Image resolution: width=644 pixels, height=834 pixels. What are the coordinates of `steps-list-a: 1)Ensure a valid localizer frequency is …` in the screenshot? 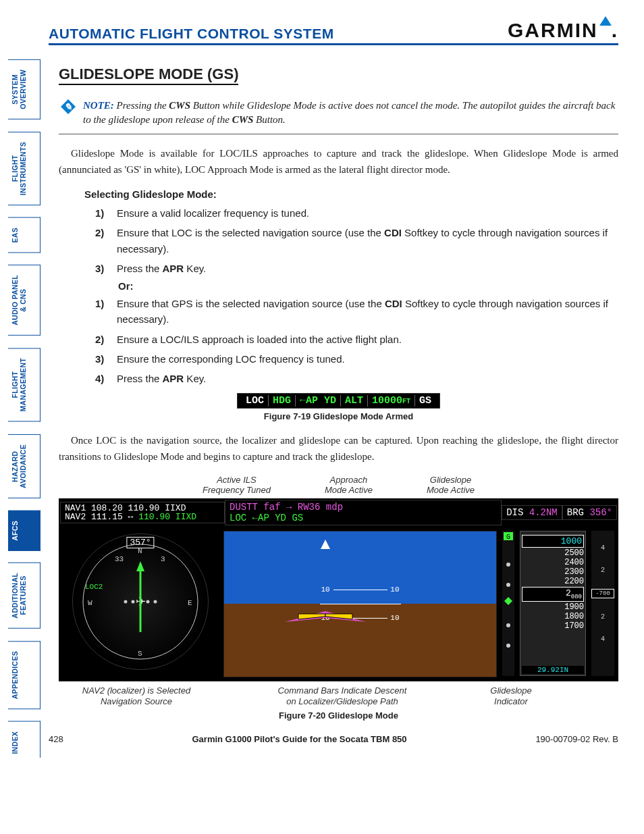 It's located at (356, 240).